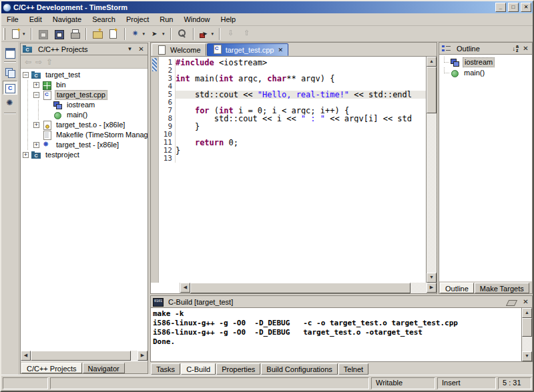 The image size is (534, 392). I want to click on menu-item-search: Search, so click(104, 19).